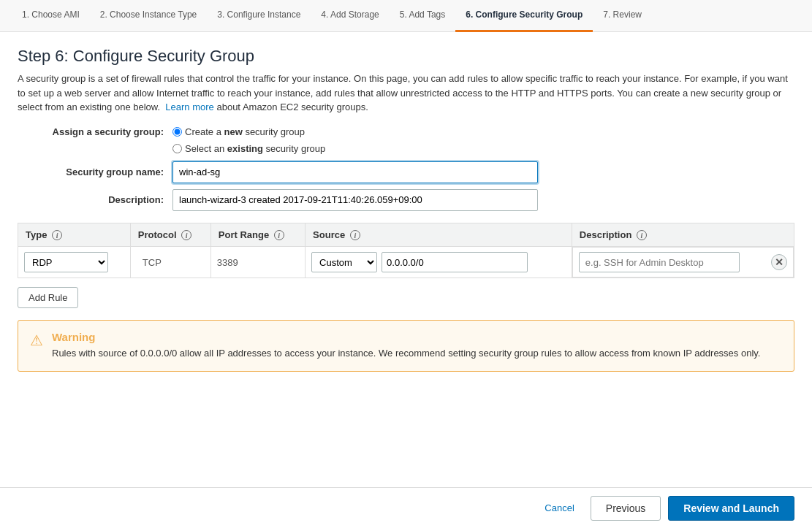  Describe the element at coordinates (406, 251) in the screenshot. I see `rules-table: Type i Protocol i Port Range i Source i …` at that location.